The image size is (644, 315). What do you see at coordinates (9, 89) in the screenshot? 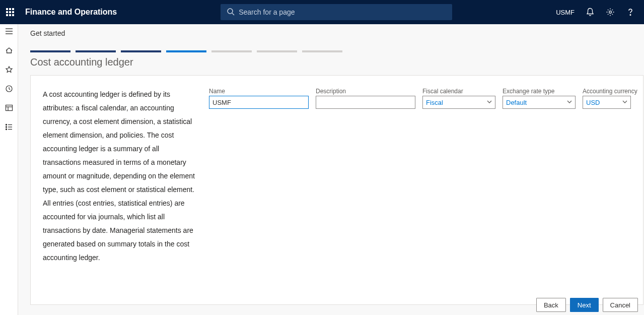
I see `recent-icon` at bounding box center [9, 89].